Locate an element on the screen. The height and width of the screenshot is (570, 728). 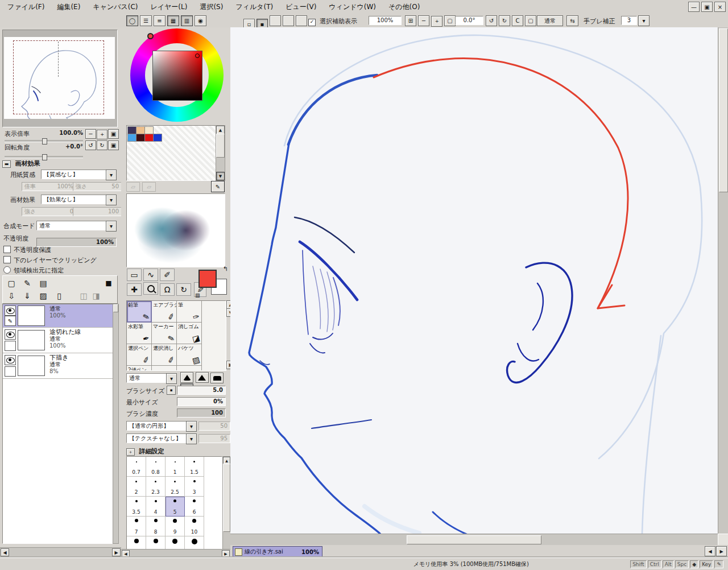
layer-list-scroll-thumb is located at coordinates (116, 308).